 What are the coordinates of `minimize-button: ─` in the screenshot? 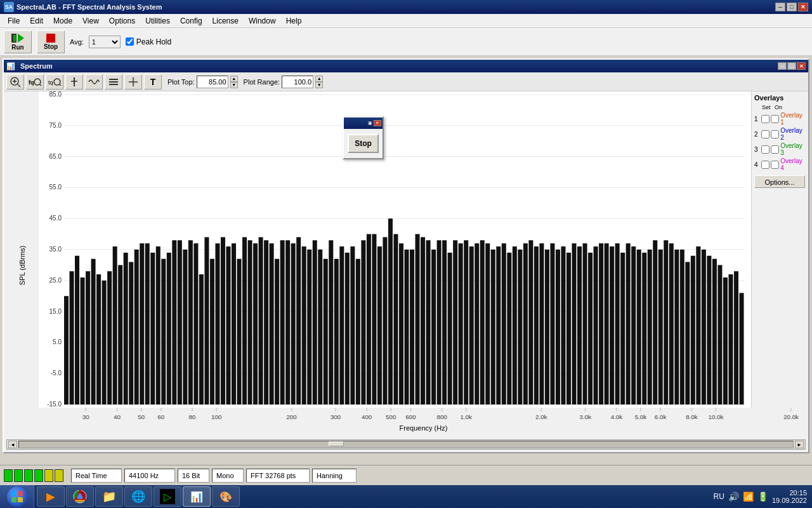 It's located at (780, 7).